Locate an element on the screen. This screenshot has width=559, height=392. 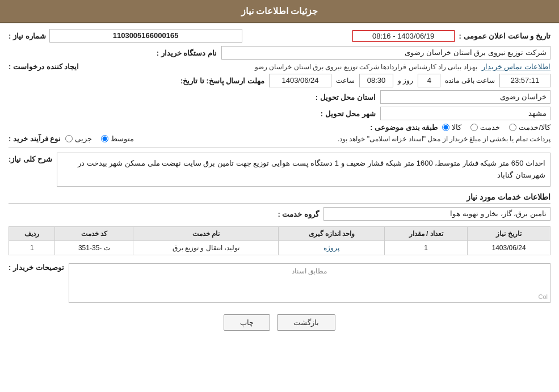
purchase-option-1: جزیی is located at coordinates (78, 138).